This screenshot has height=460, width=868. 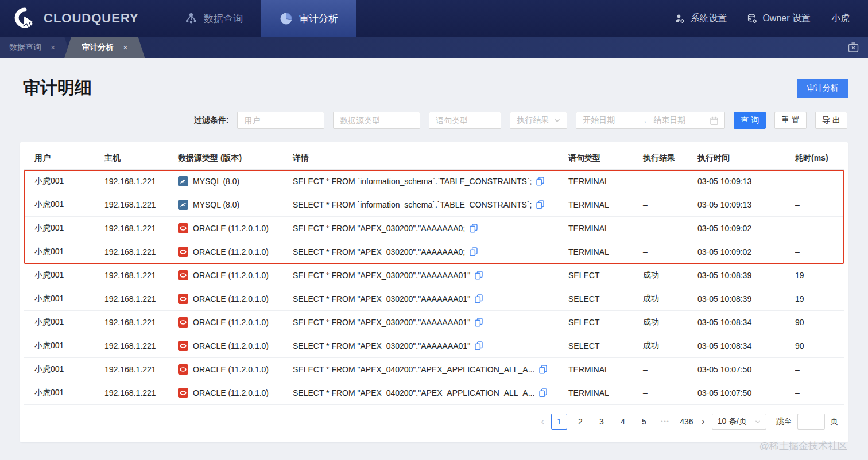 I want to click on filter-bar: 过滤条件: 执行结果 开始日期 → 结束日期 查 询 重 置 导 出, so click(x=424, y=120).